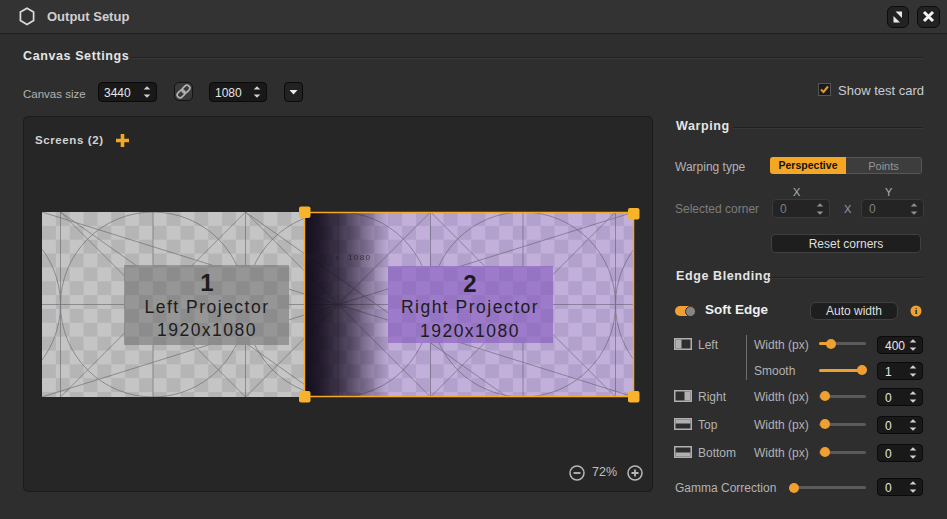 This screenshot has width=947, height=519. Describe the element at coordinates (470, 284) in the screenshot. I see `svg-text: 2` at that location.